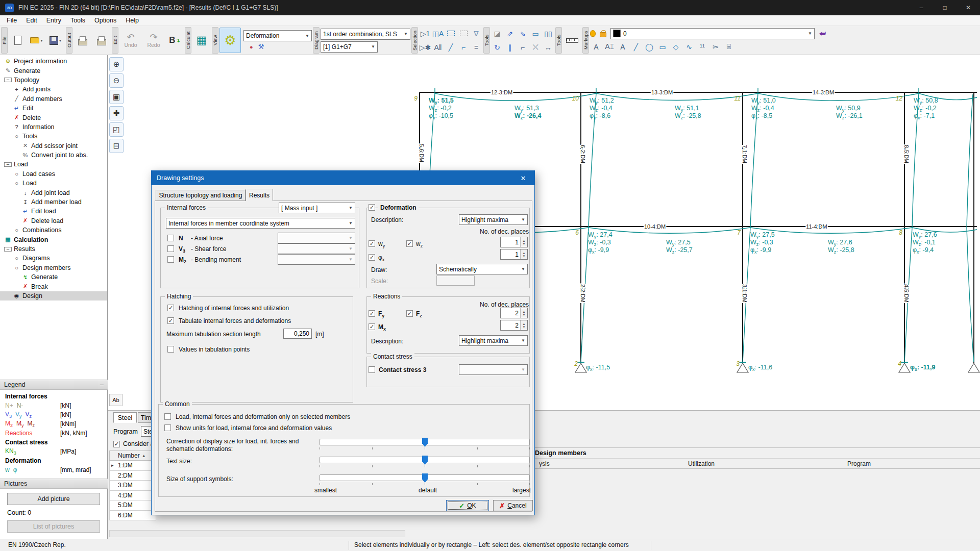 This screenshot has height=551, width=980. Describe the element at coordinates (42, 41) in the screenshot. I see `open-dropdown-icon: ▼` at that location.